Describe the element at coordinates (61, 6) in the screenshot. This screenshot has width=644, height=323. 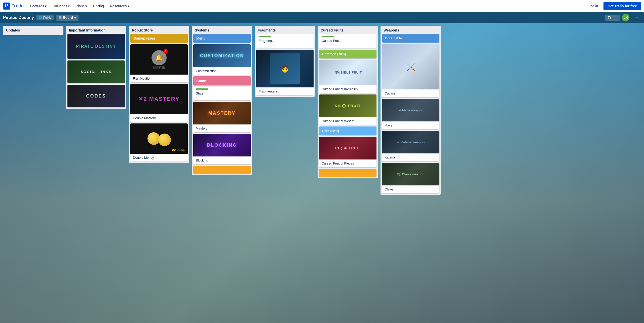
I see `nav-solutions: Solutions ▾` at that location.